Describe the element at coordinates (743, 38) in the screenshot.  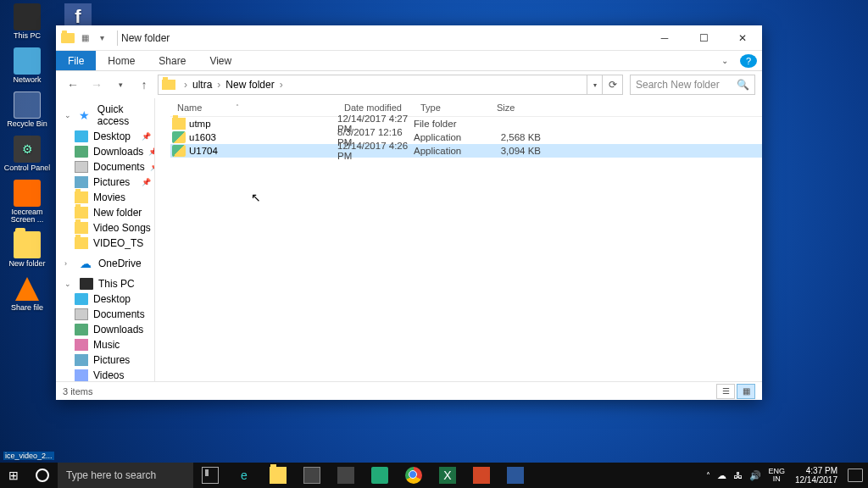
I see `close-button: ✕` at that location.